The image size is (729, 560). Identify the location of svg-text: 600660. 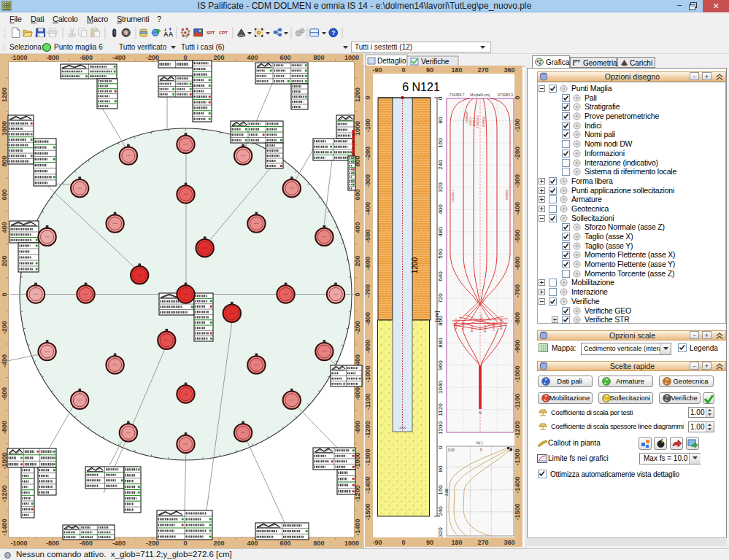
(483, 121).